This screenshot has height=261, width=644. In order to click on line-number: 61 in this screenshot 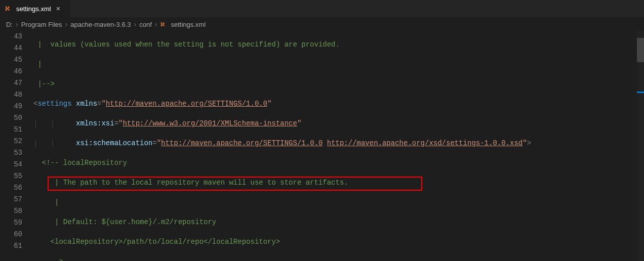, I will do `click(11, 246)`.